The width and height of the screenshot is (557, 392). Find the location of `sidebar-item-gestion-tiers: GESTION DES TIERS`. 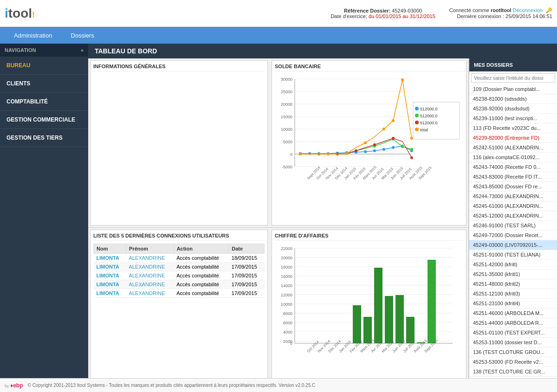

sidebar-item-gestion-tiers: GESTION DES TIERS is located at coordinates (44, 138).